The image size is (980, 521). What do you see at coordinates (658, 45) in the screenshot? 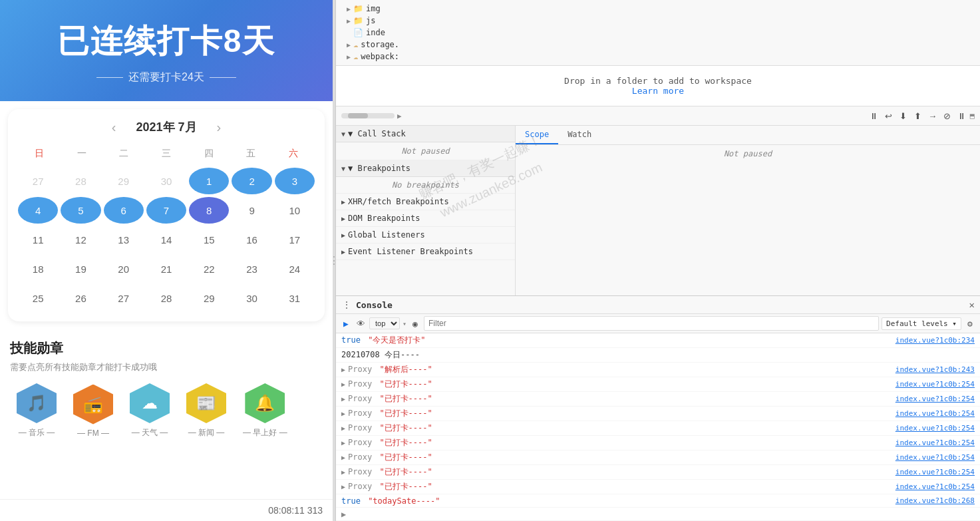
I see `file-tree-item: ▶ ☁ storage.` at bounding box center [658, 45].